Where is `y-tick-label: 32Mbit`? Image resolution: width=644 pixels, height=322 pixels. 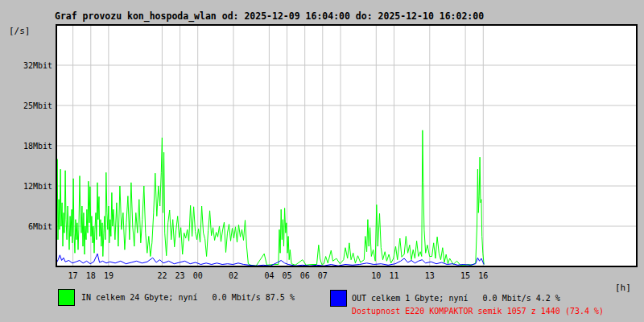
y-tick-label: 32Mbit is located at coordinates (38, 66).